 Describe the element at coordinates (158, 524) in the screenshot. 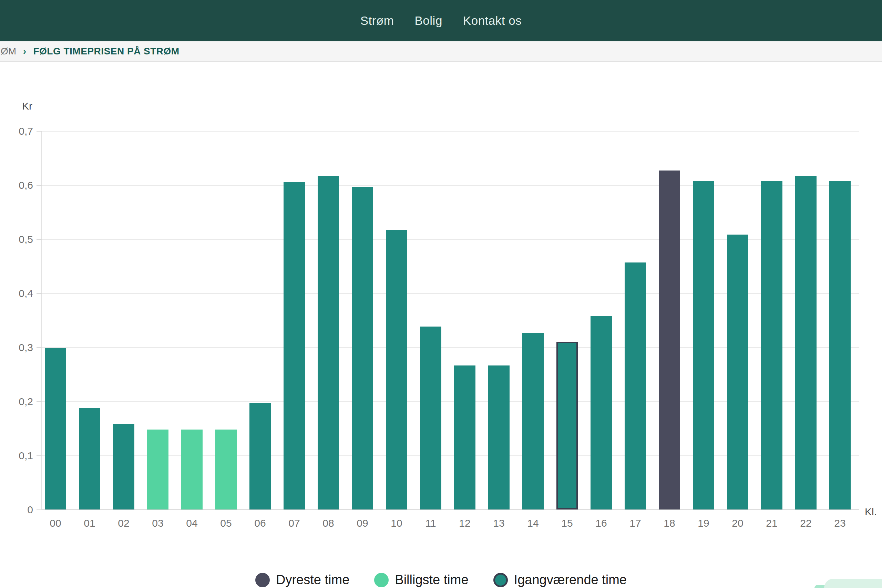

I see `x-axis-tick-label: 03` at that location.